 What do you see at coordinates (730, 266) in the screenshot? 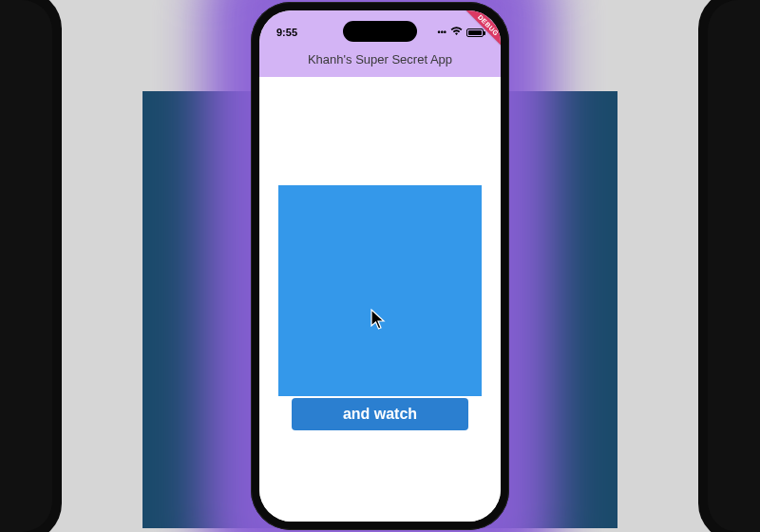
I see `side-phone-right` at bounding box center [730, 266].